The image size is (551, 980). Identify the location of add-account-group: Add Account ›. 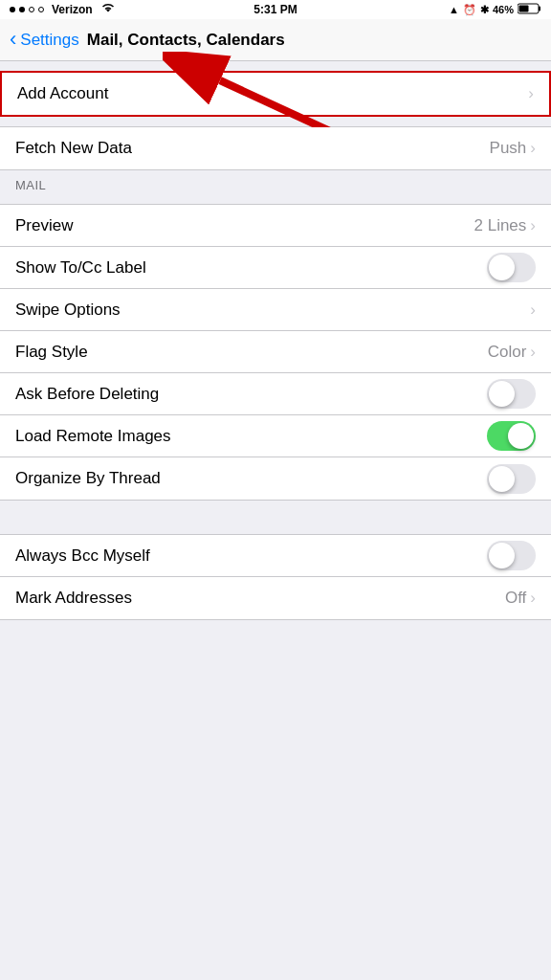
(276, 94).